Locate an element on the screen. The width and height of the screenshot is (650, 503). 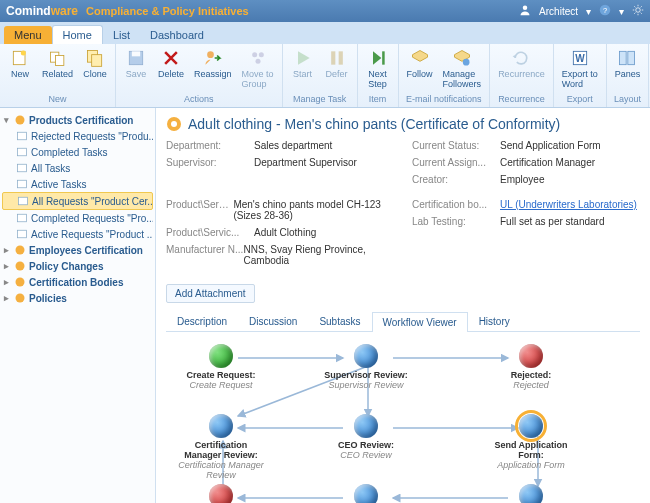
value-supervisor: Department Supervisor is located at coordinates (306, 162).